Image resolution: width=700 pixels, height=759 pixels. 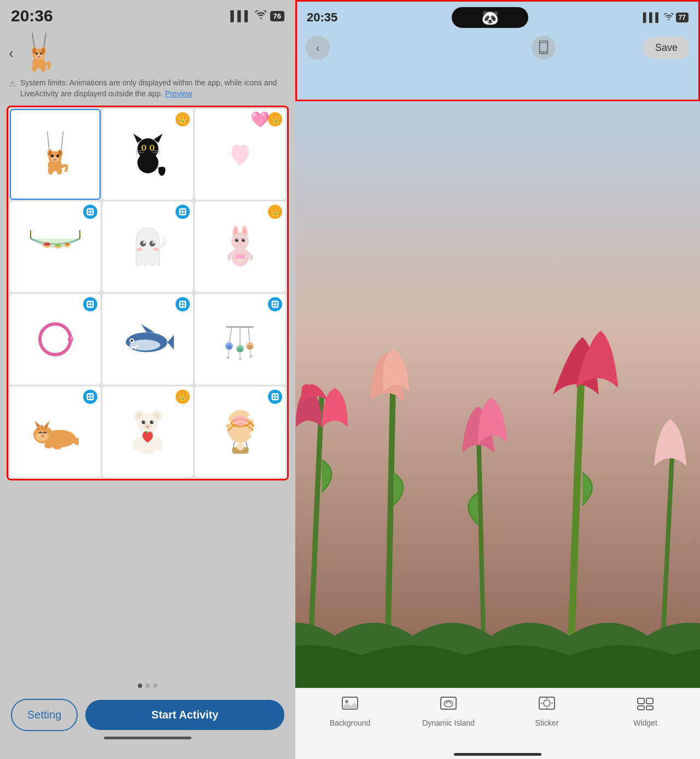 What do you see at coordinates (448, 706) in the screenshot?
I see `dynamic-island-tab-icon` at bounding box center [448, 706].